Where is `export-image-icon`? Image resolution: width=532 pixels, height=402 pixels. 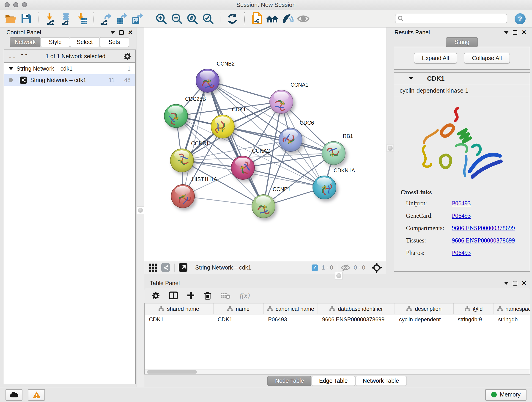 export-image-icon is located at coordinates (137, 19).